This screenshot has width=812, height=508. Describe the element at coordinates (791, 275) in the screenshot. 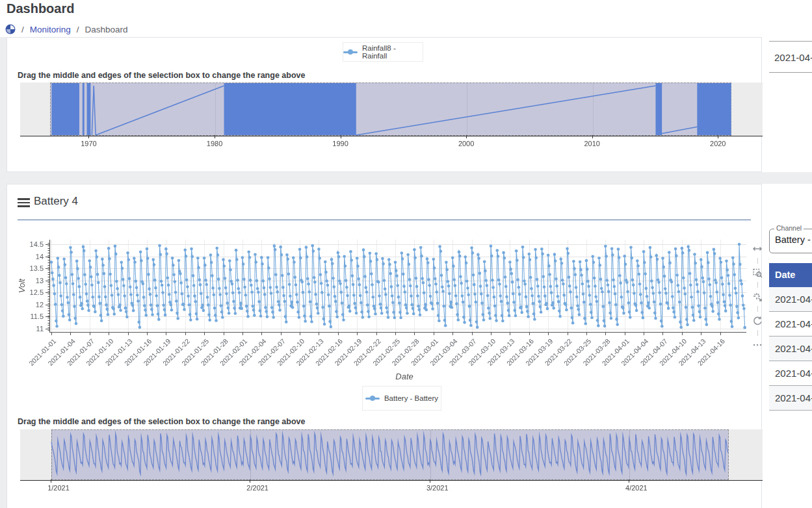

I see `date-table-header: Date` at that location.